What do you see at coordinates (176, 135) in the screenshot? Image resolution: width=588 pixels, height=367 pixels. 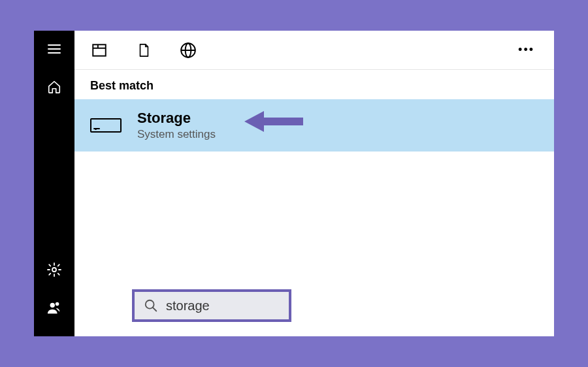 I see `result-subtitle: System settings` at bounding box center [176, 135].